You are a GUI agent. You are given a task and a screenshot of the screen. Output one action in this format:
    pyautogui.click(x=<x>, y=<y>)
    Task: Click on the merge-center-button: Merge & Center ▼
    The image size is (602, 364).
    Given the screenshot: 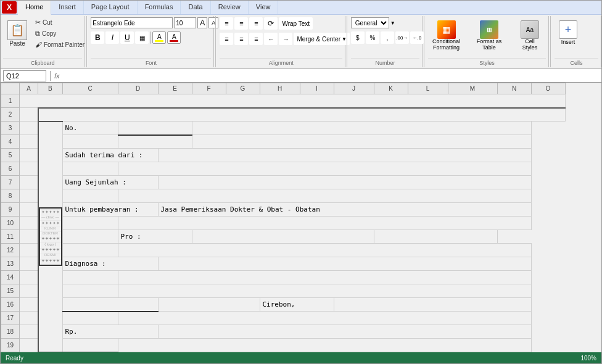 What is the action you would take?
    pyautogui.click(x=322, y=39)
    